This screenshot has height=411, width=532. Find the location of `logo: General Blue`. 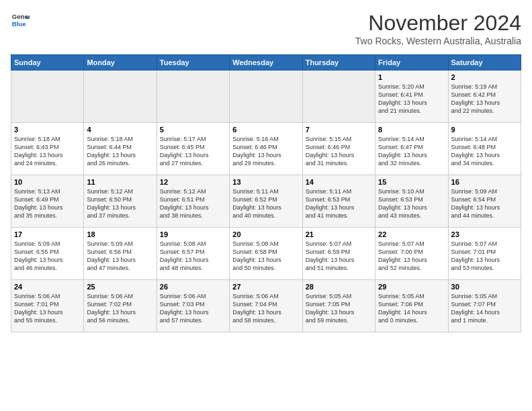

logo: General Blue is located at coordinates (20, 20).